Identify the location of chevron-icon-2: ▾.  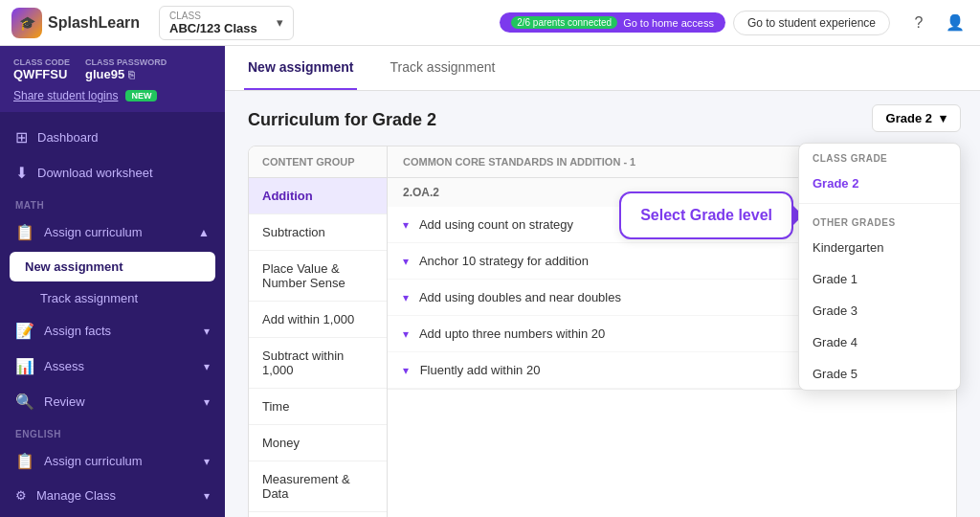
(406, 298).